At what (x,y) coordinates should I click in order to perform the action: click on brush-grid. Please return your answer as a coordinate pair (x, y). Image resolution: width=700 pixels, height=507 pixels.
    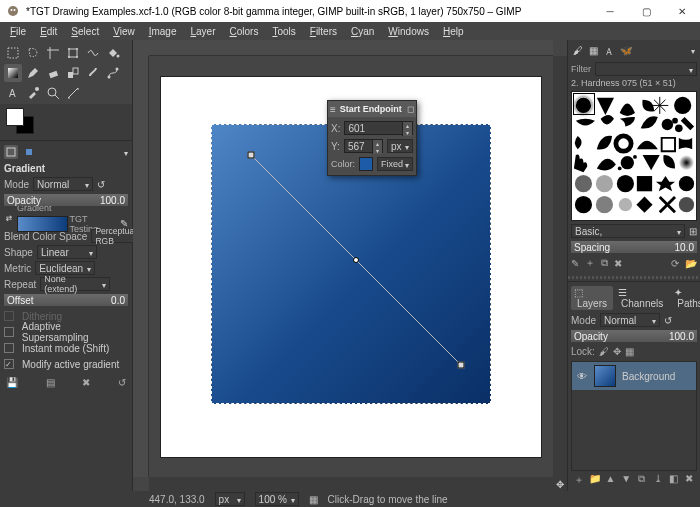
    Looking at the image, I should click on (634, 156).